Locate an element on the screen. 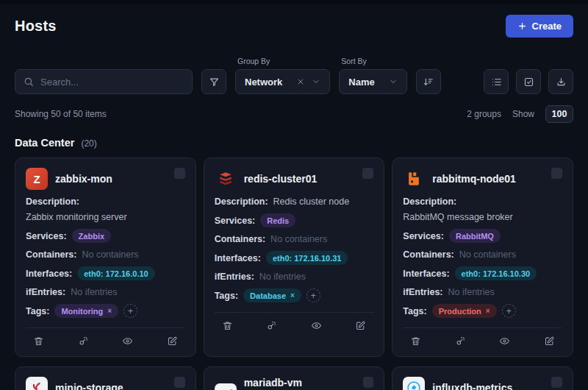  field-row: Interfaces:eth0: 172.16.10.31 is located at coordinates (294, 258).